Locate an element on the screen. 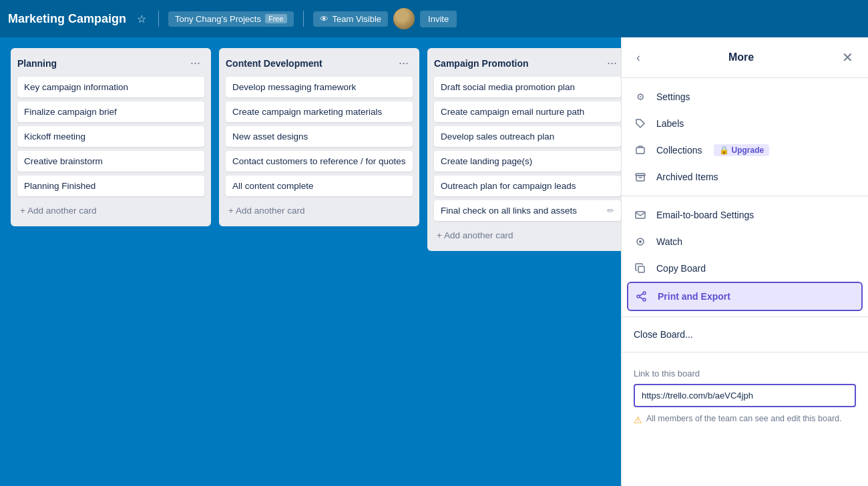 The height and width of the screenshot is (486, 868). menu-item-collections: Collections 🔒 Upgrade is located at coordinates (745, 150).